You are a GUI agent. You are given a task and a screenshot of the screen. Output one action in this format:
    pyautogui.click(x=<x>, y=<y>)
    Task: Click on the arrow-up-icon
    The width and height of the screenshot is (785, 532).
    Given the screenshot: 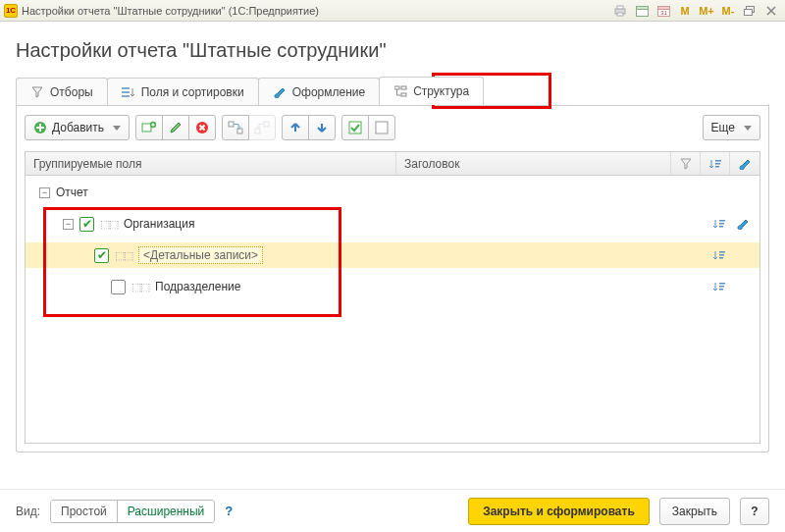 What is the action you would take?
    pyautogui.click(x=295, y=128)
    